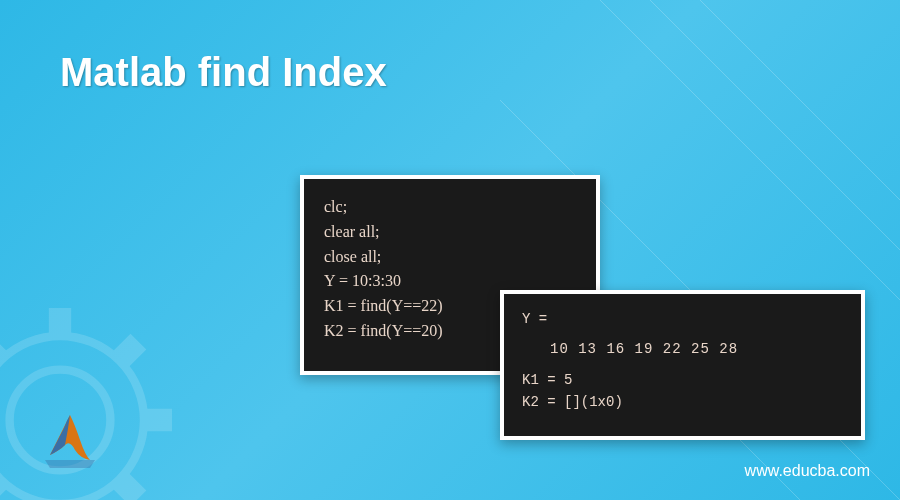  Describe the element at coordinates (682, 319) in the screenshot. I see `output-line: Y =` at that location.